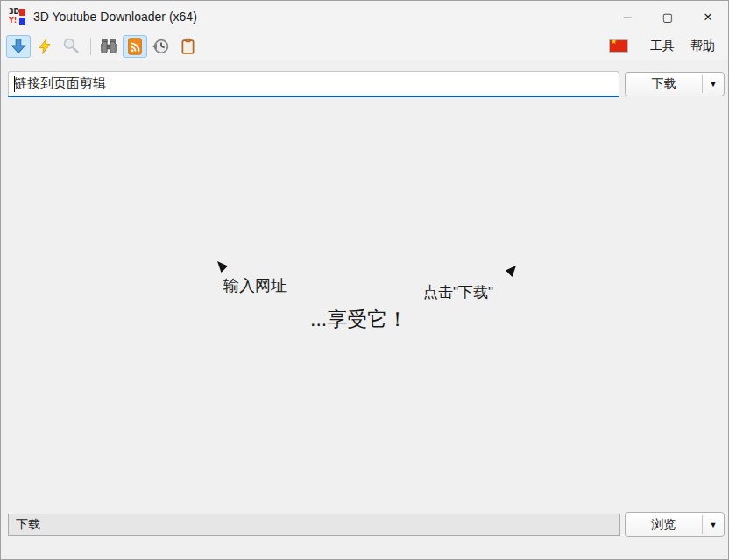  Describe the element at coordinates (511, 272) in the screenshot. I see `pointer-arrow-right-icon` at that location.